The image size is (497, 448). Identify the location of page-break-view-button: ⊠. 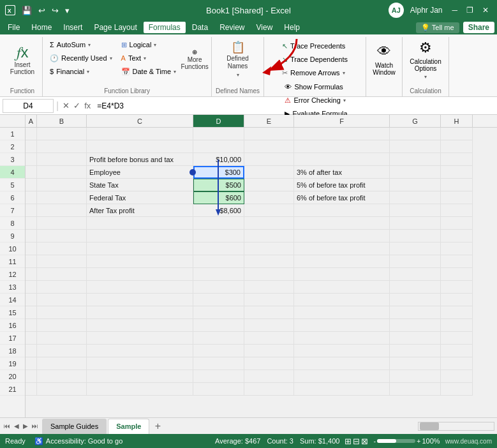
(365, 442).